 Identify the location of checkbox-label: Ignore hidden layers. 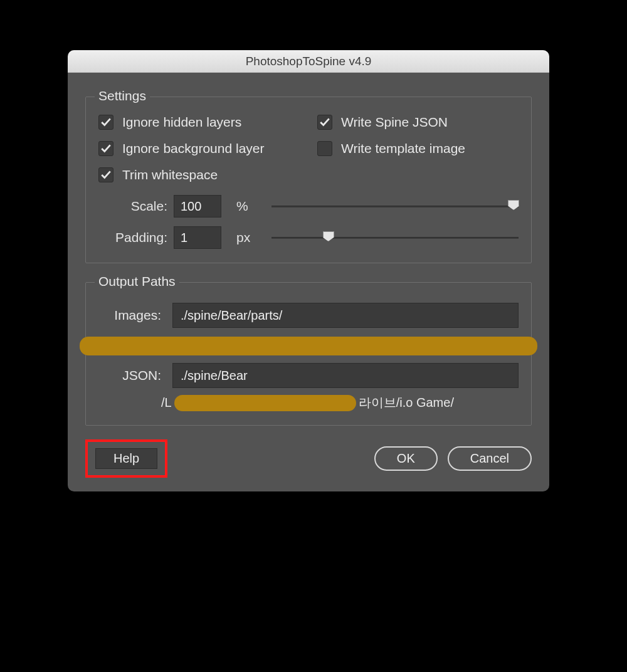
(182, 122).